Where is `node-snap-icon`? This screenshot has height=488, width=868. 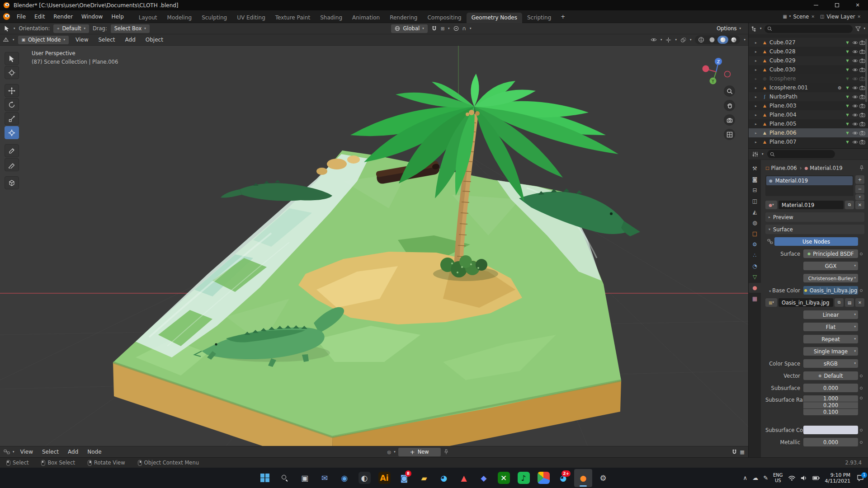
node-snap-icon is located at coordinates (734, 452).